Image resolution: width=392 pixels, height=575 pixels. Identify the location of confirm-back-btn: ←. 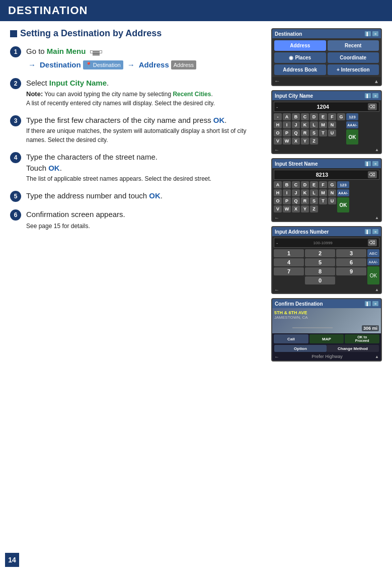
(277, 356).